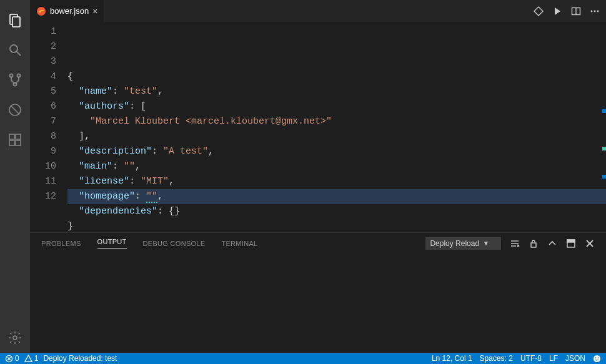  What do you see at coordinates (554, 358) in the screenshot?
I see `status-eol: LF` at bounding box center [554, 358].